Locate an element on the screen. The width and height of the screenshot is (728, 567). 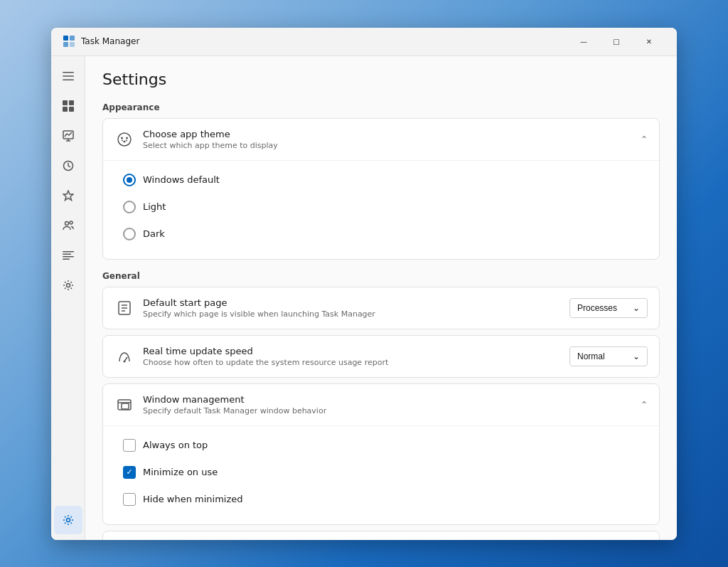
dropdown-default-start-page: Processes ⌄ is located at coordinates (609, 308).